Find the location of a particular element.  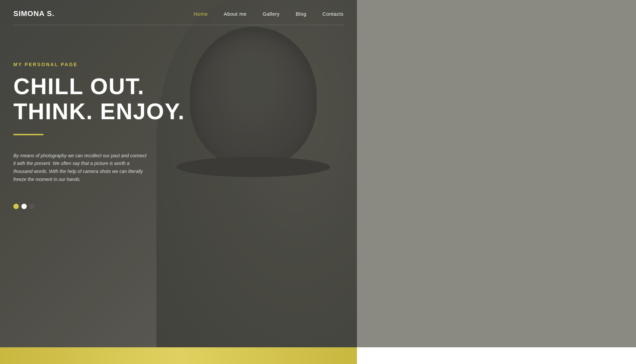

hero-divider is located at coordinates (28, 135).